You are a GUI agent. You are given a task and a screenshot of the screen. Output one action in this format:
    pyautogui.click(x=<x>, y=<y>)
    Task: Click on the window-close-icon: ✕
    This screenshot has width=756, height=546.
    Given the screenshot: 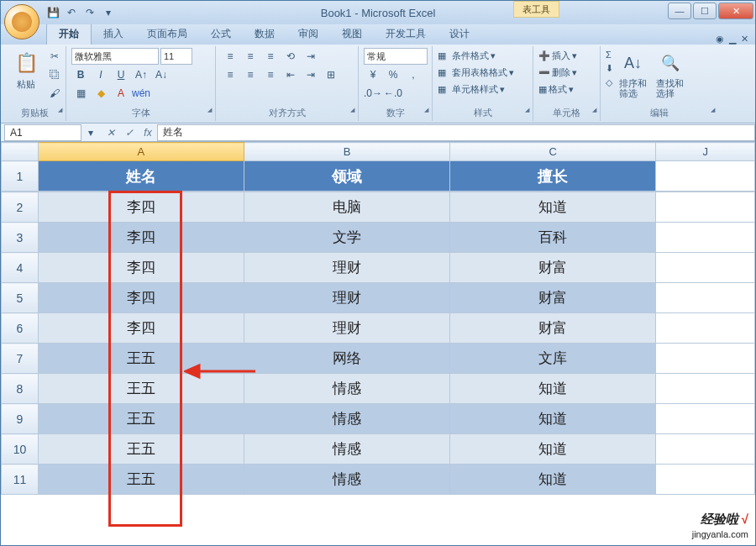 What is the action you would take?
    pyautogui.click(x=744, y=39)
    